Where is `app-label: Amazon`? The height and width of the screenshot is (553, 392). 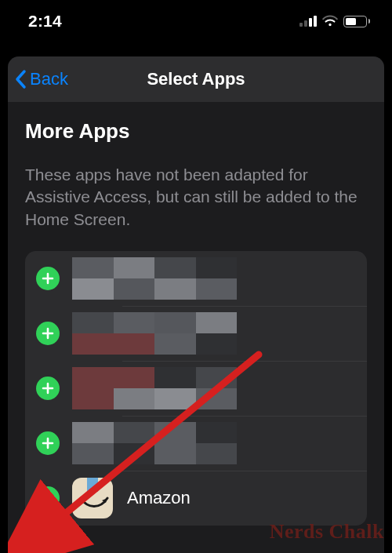 app-label: Amazon is located at coordinates (158, 498).